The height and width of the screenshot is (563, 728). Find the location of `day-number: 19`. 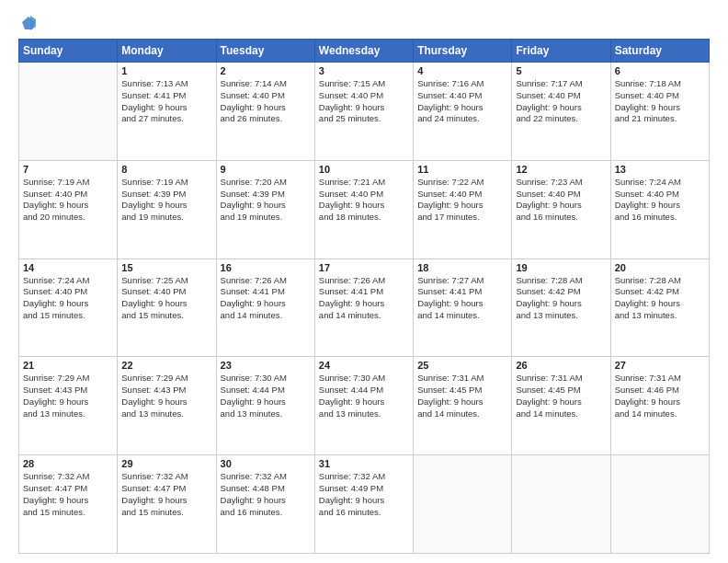

day-number: 19 is located at coordinates (561, 268).